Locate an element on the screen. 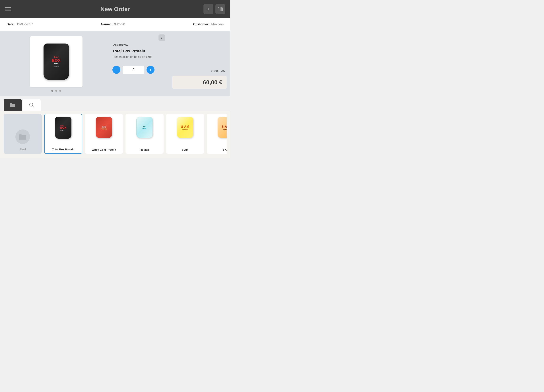 This screenshot has width=544, height=392. product-detail-area: Total BOX PROT NutriSur i ME086Y/A Total… is located at coordinates (115, 63).